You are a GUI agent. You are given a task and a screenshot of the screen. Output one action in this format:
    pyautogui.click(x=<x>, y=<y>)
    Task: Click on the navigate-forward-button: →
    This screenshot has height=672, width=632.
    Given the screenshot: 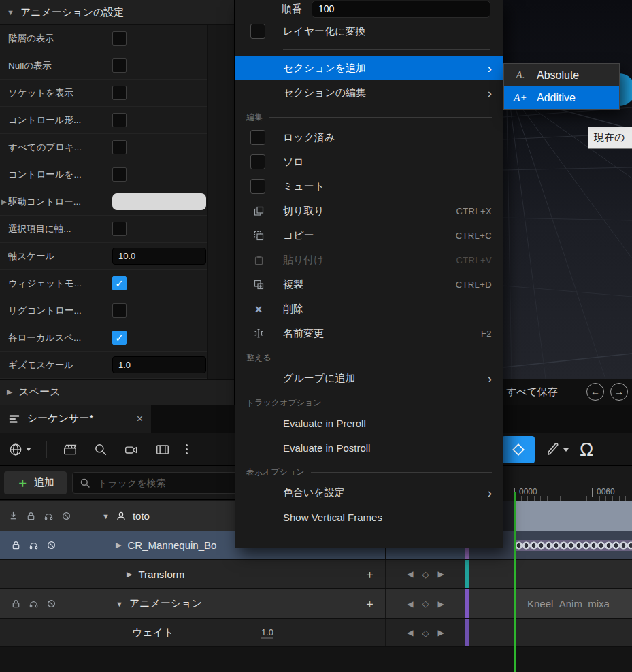 What is the action you would take?
    pyautogui.click(x=619, y=392)
    